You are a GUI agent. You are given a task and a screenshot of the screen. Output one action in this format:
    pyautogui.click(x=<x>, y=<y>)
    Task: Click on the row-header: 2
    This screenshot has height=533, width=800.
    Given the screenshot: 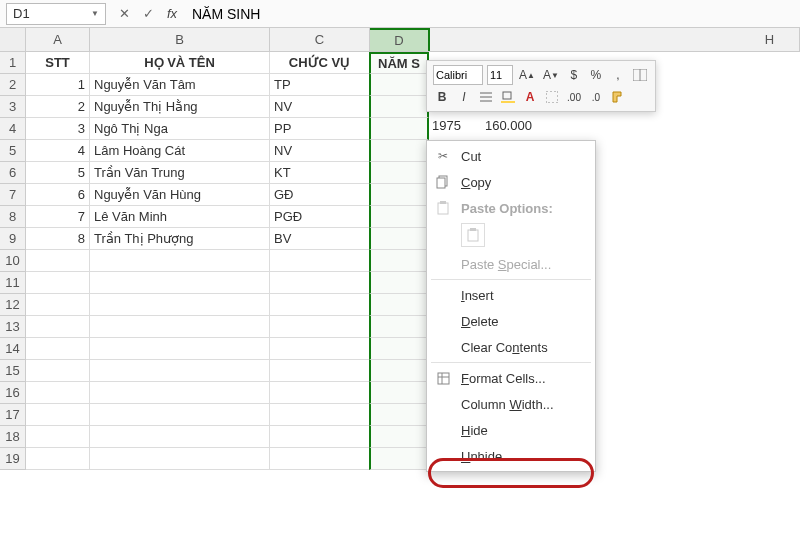 What is the action you would take?
    pyautogui.click(x=13, y=85)
    